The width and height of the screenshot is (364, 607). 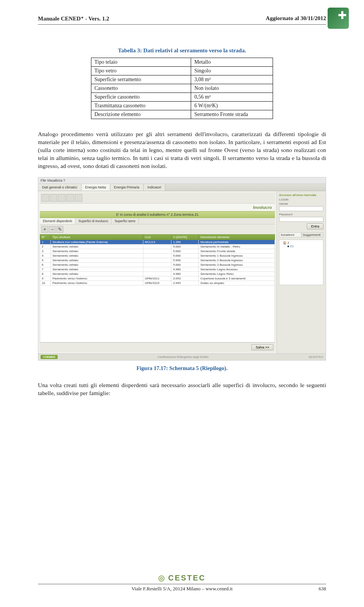 I want to click on icon-toolbar, so click(x=157, y=198).